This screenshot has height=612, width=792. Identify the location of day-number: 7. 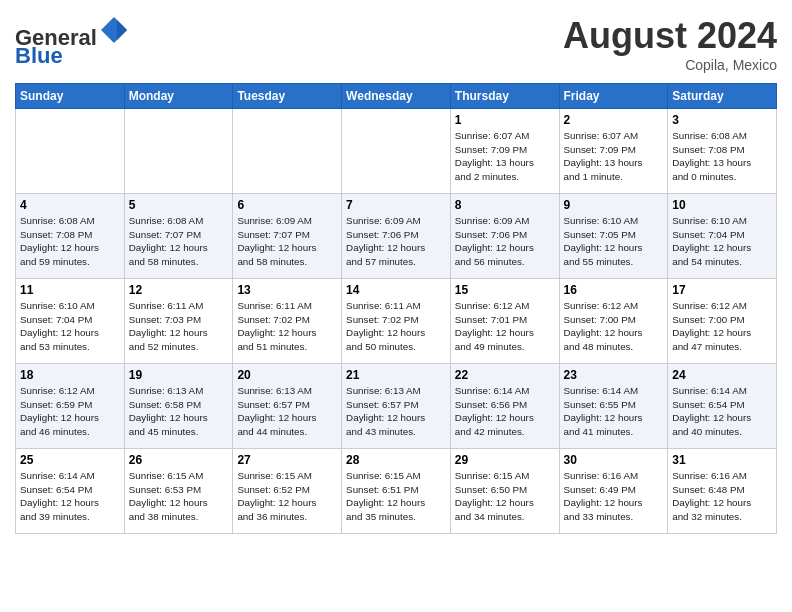
(396, 205).